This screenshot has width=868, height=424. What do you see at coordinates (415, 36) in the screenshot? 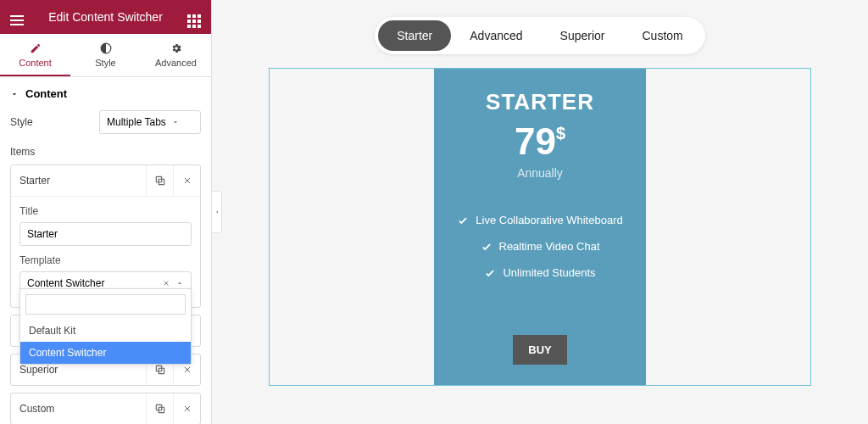
I see `switcher-tab-starter: Starter` at bounding box center [415, 36].